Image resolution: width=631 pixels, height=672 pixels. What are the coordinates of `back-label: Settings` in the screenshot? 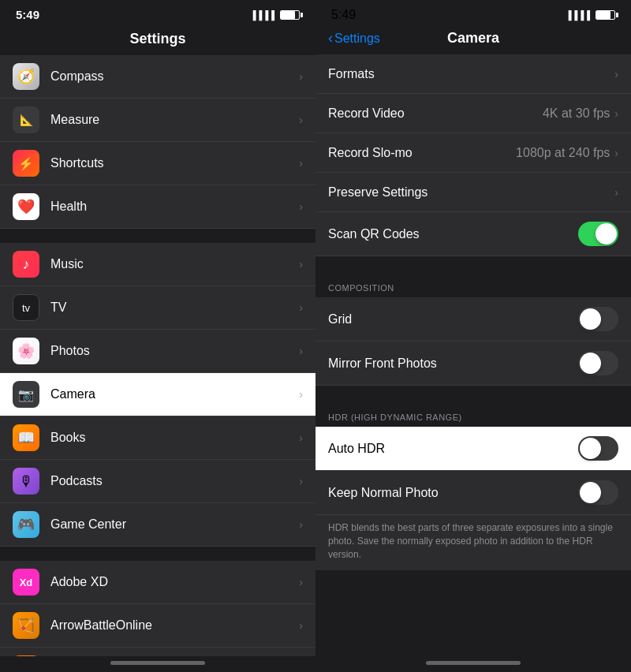 It's located at (357, 39).